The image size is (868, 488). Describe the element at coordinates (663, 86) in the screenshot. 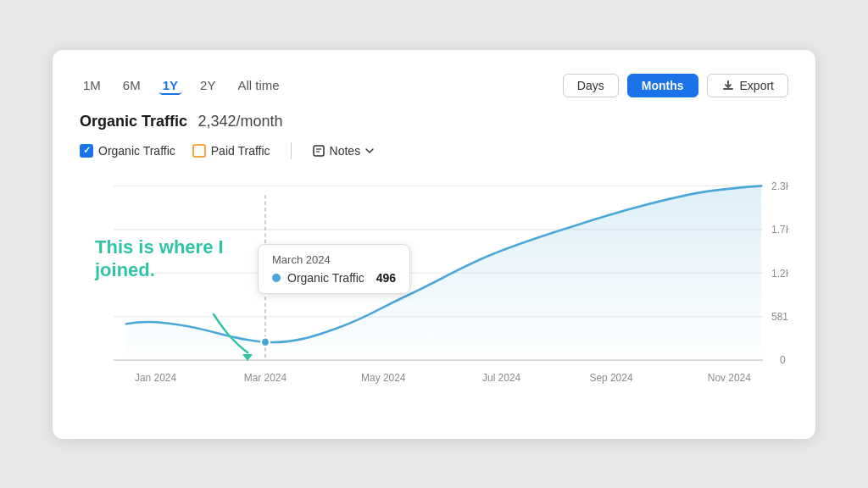

I see `months-toggle: Months` at that location.